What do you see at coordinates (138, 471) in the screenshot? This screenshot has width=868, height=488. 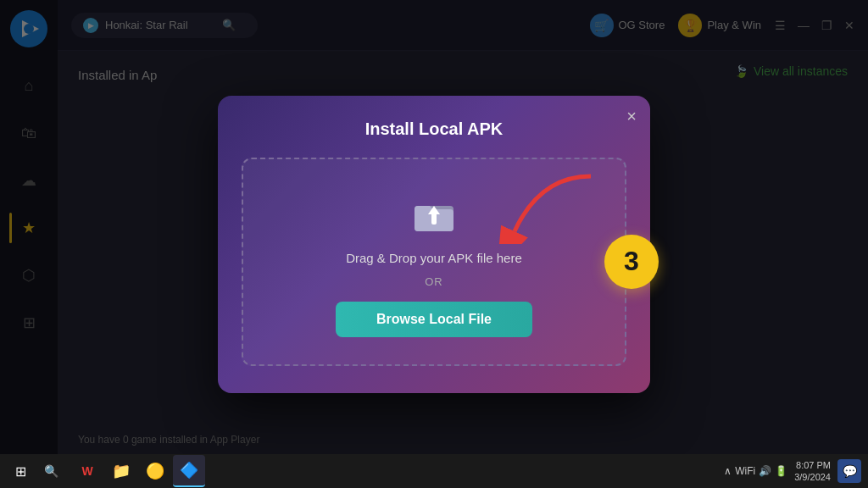 I see `taskbar-apps: W 📁 🟡 🔷` at bounding box center [138, 471].